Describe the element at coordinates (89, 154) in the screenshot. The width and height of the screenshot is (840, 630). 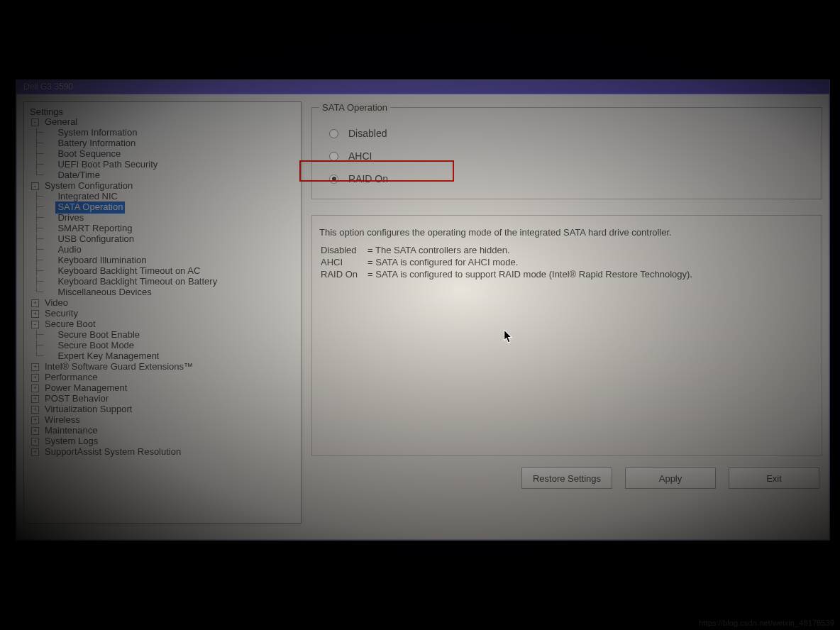
I see `tree-item-label: Boot Sequence` at that location.